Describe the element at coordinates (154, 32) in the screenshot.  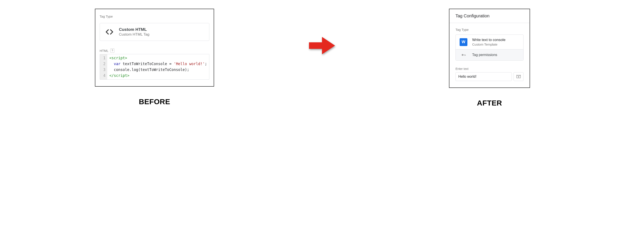
I see `tag-type-card: Custom HTML Custom HTML Tag` at that location.